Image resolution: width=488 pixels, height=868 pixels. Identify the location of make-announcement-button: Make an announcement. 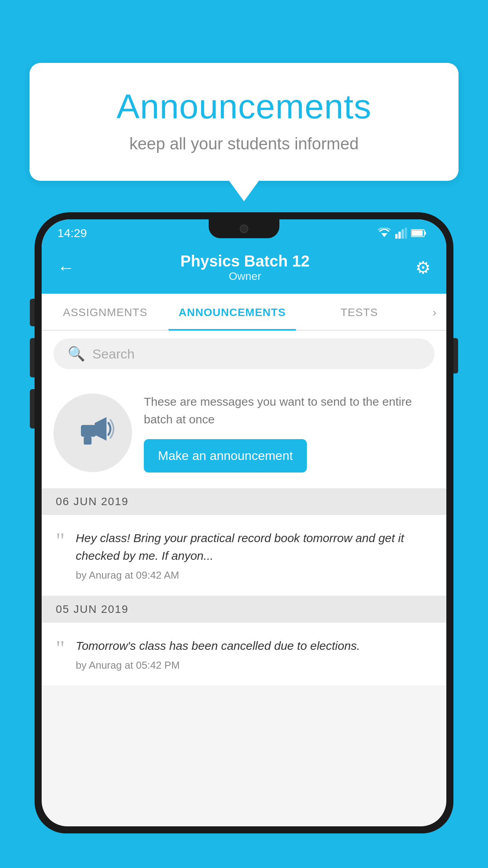
(226, 456).